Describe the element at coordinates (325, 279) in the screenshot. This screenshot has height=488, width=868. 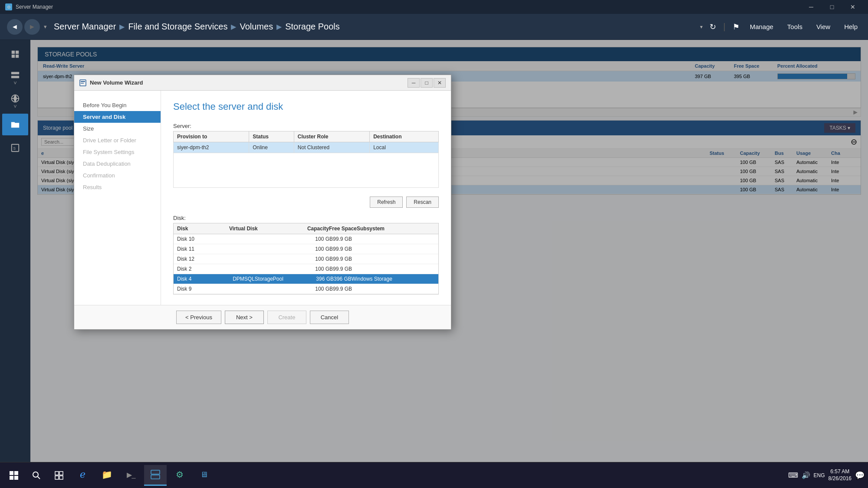
I see `disk-row-5-cap: 396 GB` at that location.